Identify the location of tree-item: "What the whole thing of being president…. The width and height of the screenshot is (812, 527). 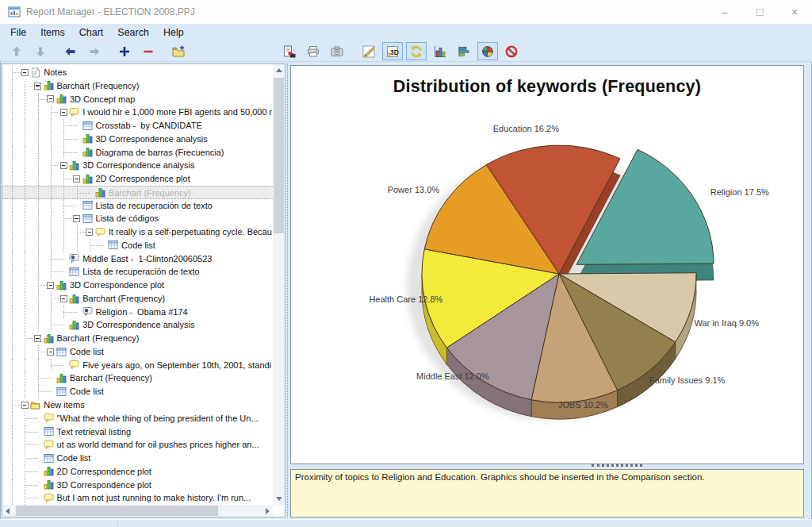
(138, 419).